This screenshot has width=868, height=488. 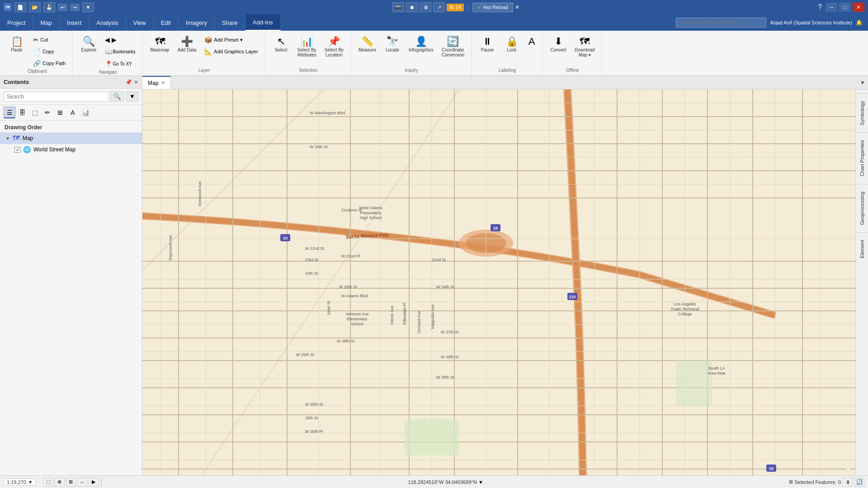 What do you see at coordinates (75, 7) in the screenshot?
I see `redo-btn: ↪` at bounding box center [75, 7].